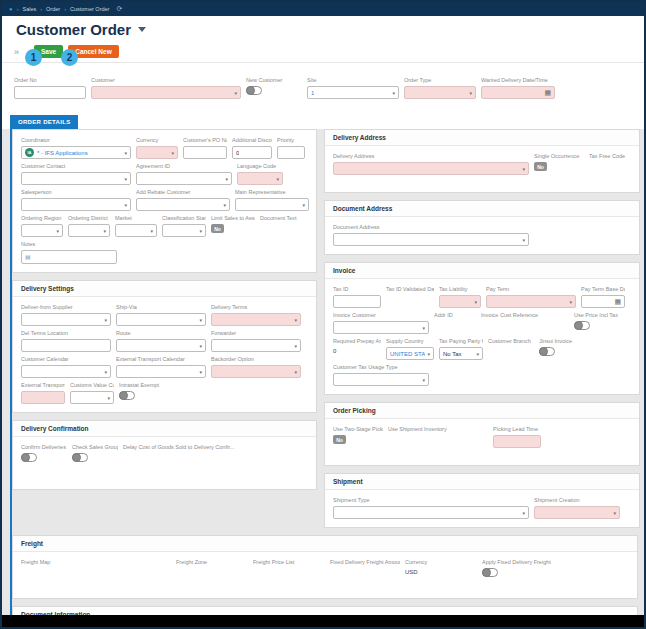 This screenshot has width=646, height=629. Describe the element at coordinates (43, 393) in the screenshot. I see `external-transport-lead-time-field: External Transport ...` at that location.